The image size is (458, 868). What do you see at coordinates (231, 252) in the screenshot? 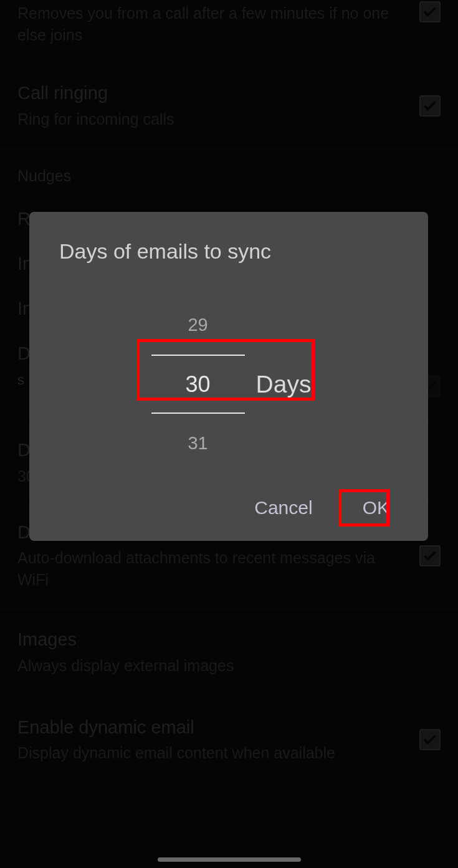
I see `dialog-title: Days of emails to sync` at bounding box center [231, 252].